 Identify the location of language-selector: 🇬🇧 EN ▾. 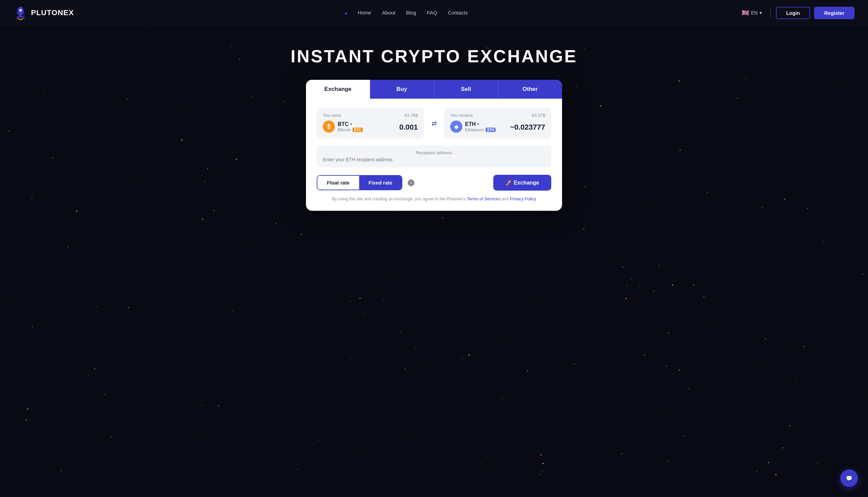
(752, 13).